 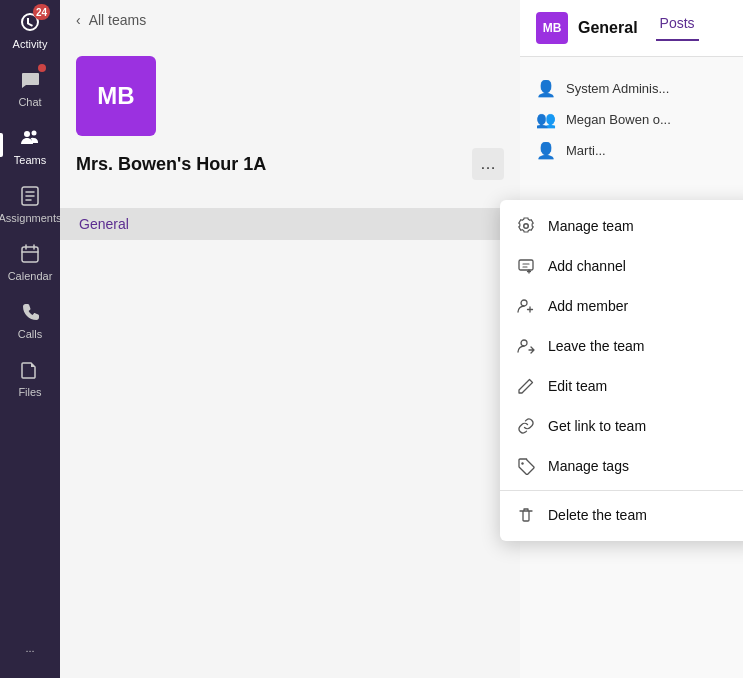 I want to click on menu-item-delete-team: Delete the team, so click(x=622, y=515).